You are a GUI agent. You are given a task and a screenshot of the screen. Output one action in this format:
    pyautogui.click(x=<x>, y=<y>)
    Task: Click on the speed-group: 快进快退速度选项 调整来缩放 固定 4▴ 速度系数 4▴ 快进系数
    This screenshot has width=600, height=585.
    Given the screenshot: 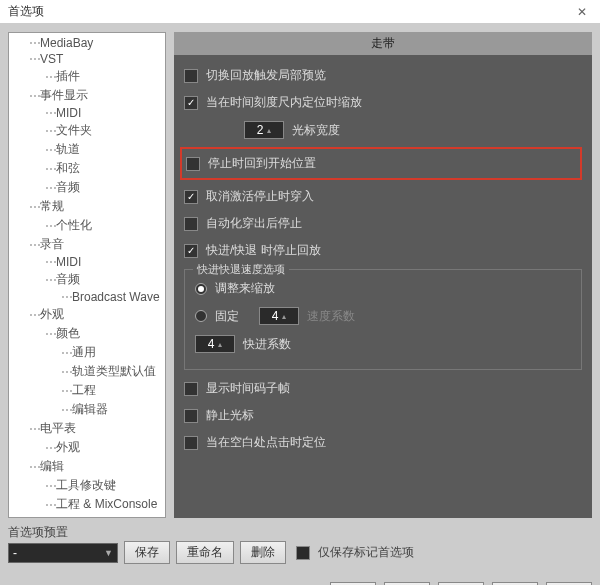 What is the action you would take?
    pyautogui.click(x=383, y=320)
    